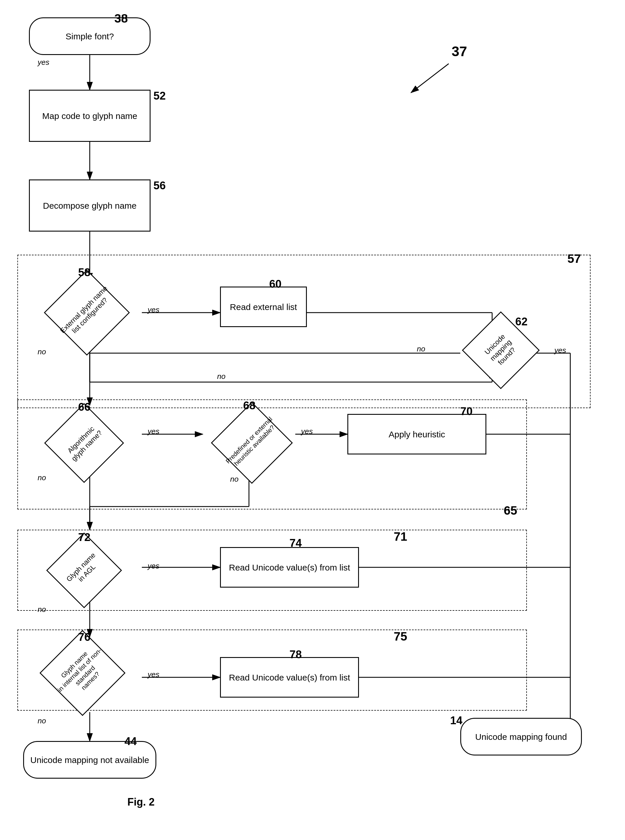 The height and width of the screenshot is (840, 625). Describe the element at coordinates (417, 434) in the screenshot. I see `node-apply-heuristic-label: Apply heuristic` at that location.